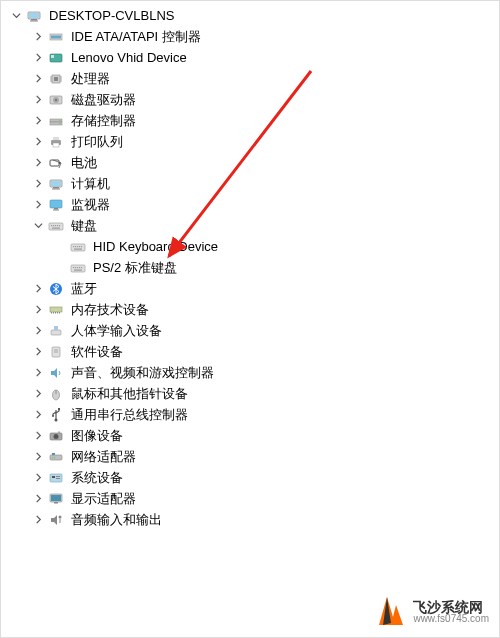 This screenshot has width=500, height=638. What do you see at coordinates (254, 330) in the screenshot?
I see `device-category-node: 人体学输入设备` at bounding box center [254, 330].